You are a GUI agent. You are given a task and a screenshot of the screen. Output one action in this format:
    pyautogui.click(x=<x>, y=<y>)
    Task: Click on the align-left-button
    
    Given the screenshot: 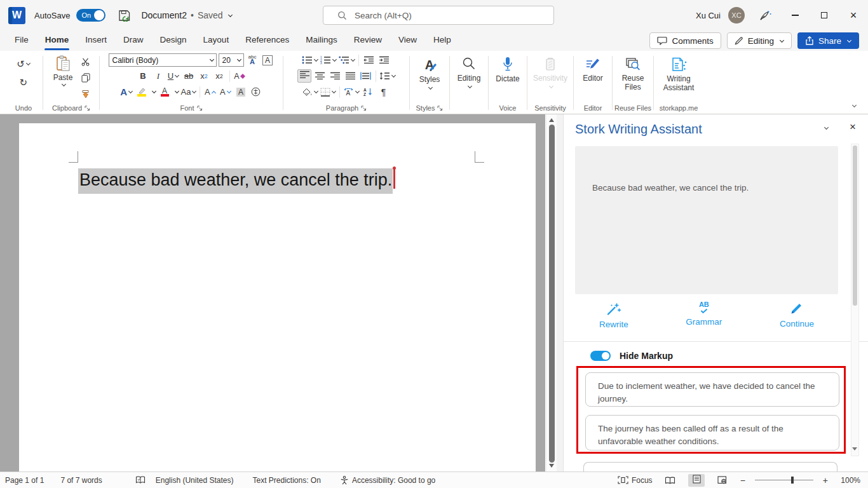 What is the action you would take?
    pyautogui.click(x=304, y=76)
    